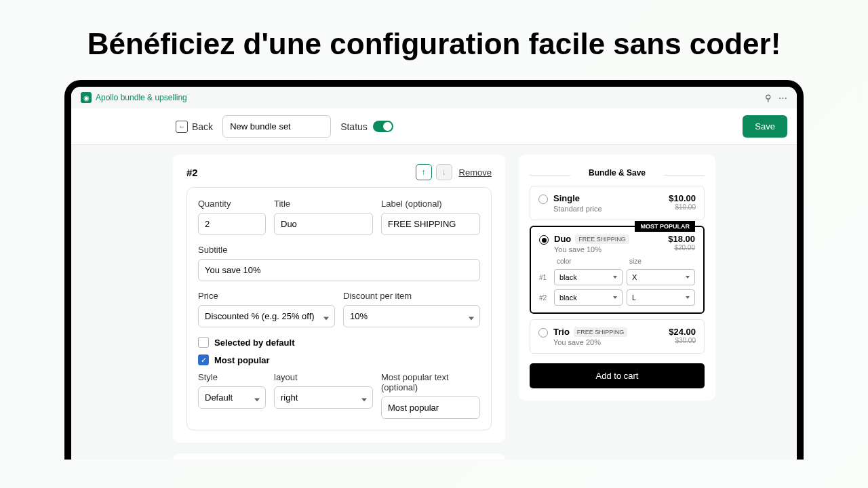  I want to click on option-subtitle: You save 20%, so click(608, 342).